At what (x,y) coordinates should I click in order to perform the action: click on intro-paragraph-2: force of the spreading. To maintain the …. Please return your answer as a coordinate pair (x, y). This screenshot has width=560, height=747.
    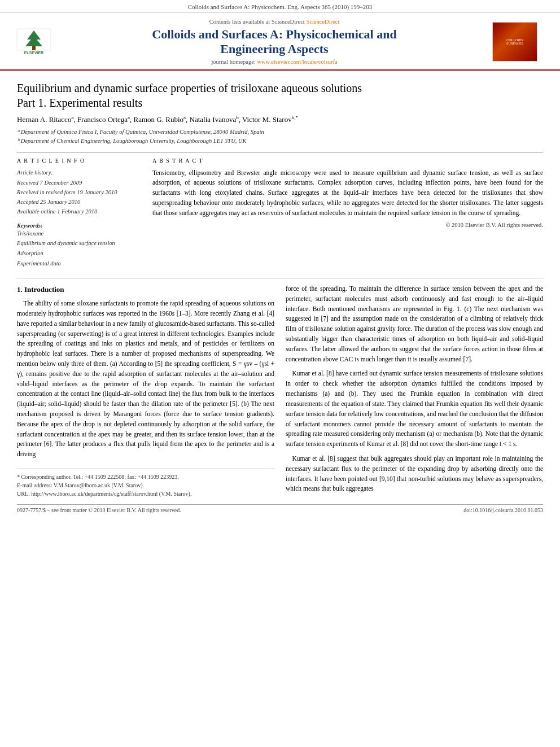
    Looking at the image, I should click on (414, 324).